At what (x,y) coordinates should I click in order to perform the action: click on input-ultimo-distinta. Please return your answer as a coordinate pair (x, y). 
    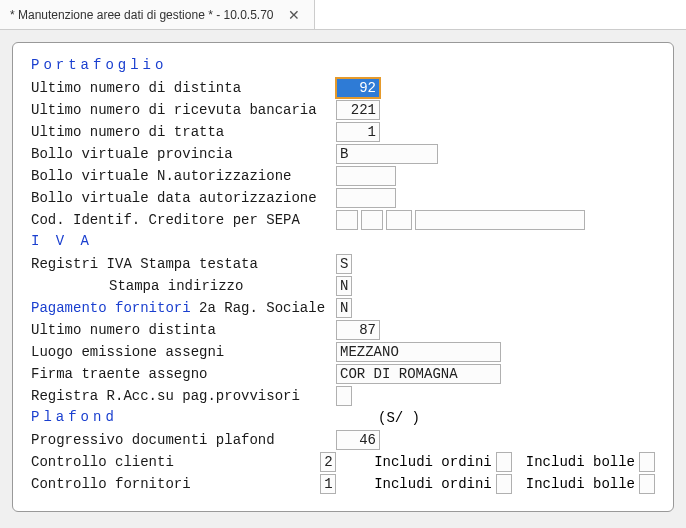
    Looking at the image, I should click on (358, 88).